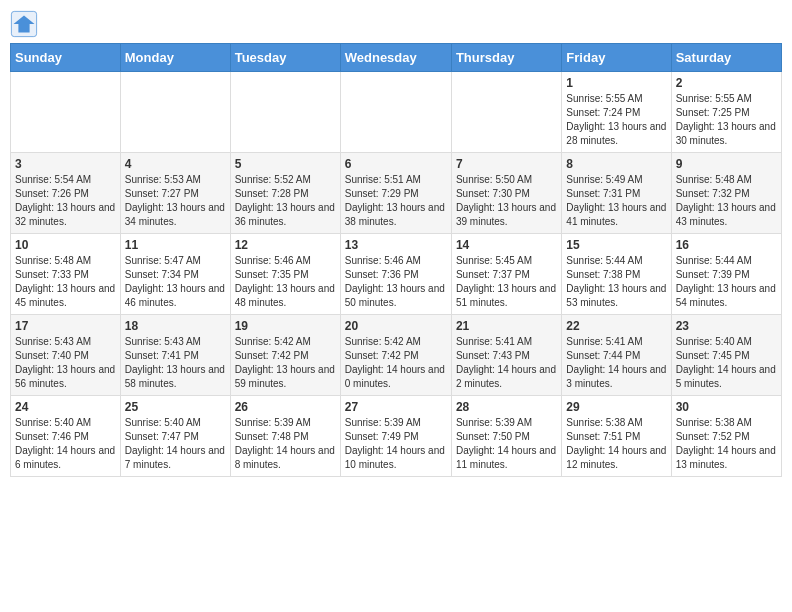 The height and width of the screenshot is (612, 792). I want to click on day-info: Sunrise: 5:48 AM Sunset: 7:32 PM Dayligh…, so click(726, 201).